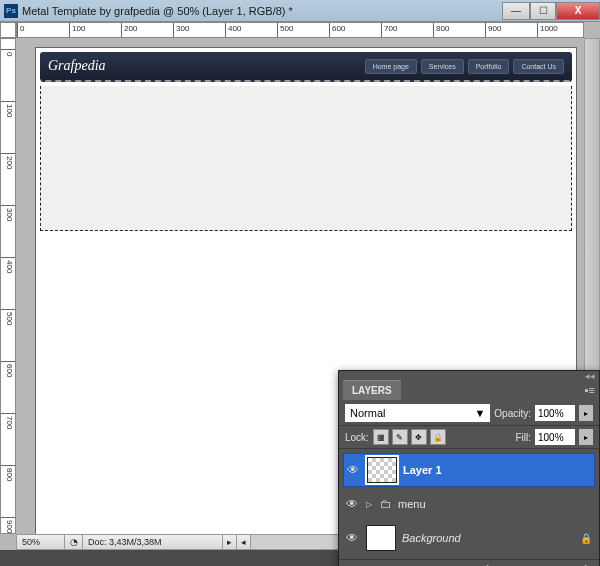  I want to click on lock-transparent-icon: ▦, so click(381, 437).